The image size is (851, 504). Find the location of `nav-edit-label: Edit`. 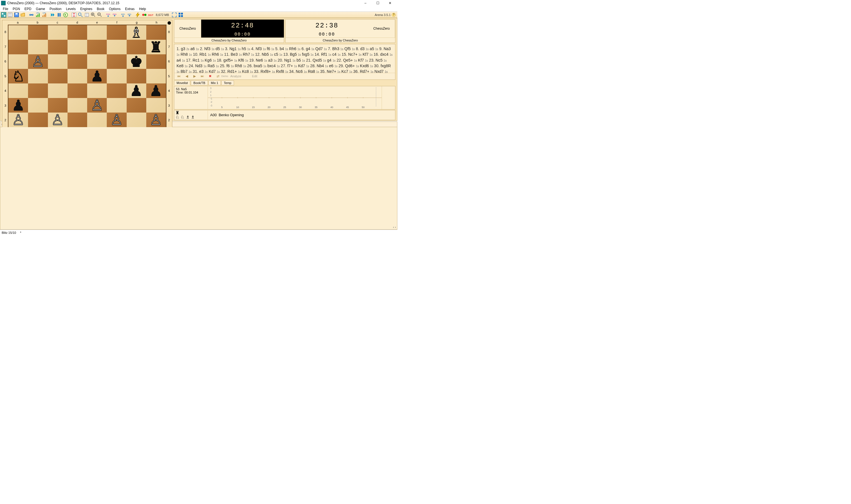

nav-edit-label: Edit is located at coordinates (255, 76).